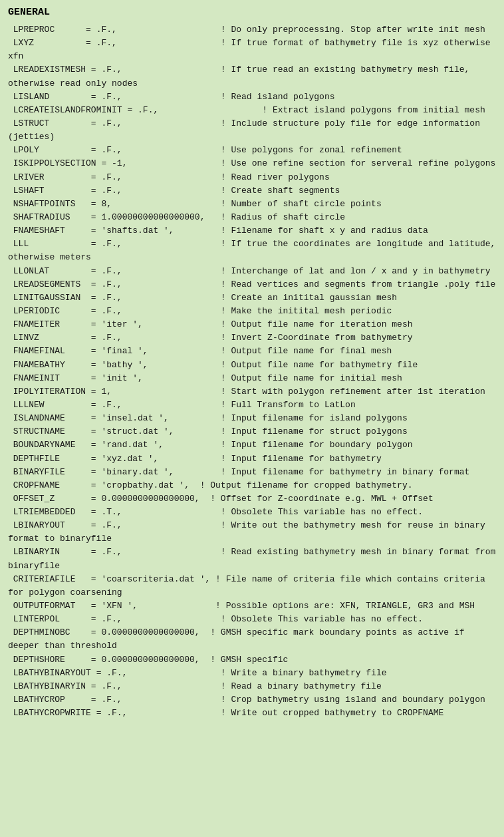  What do you see at coordinates (252, 298) in the screenshot?
I see `line: LINITGAUSSIAN = .F., ! Create an initita…` at bounding box center [252, 298].